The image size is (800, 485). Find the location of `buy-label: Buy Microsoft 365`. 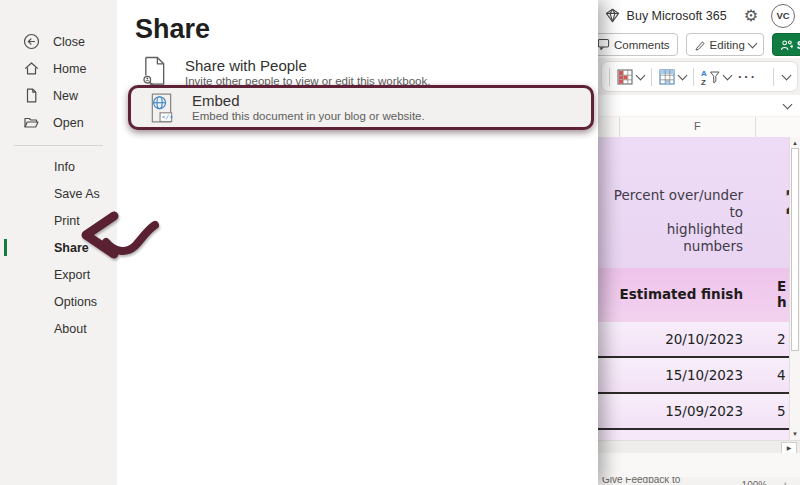

buy-label: Buy Microsoft 365 is located at coordinates (677, 16).